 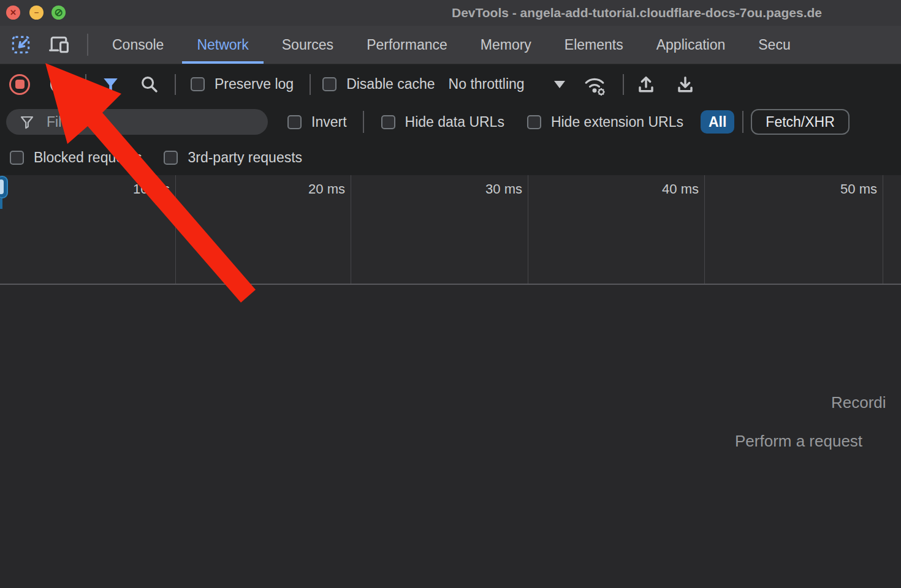 I want to click on tab-memory: Memory, so click(x=506, y=45).